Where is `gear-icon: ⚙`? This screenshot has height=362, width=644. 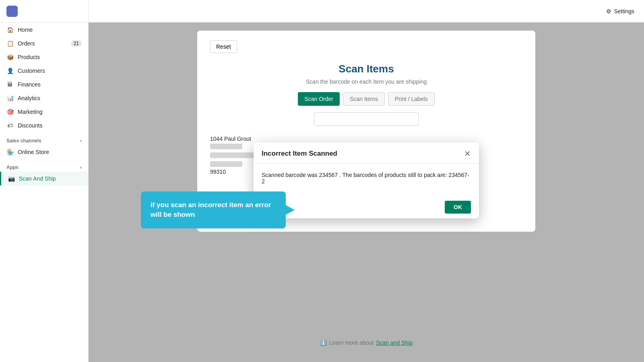 gear-icon: ⚙ is located at coordinates (609, 11).